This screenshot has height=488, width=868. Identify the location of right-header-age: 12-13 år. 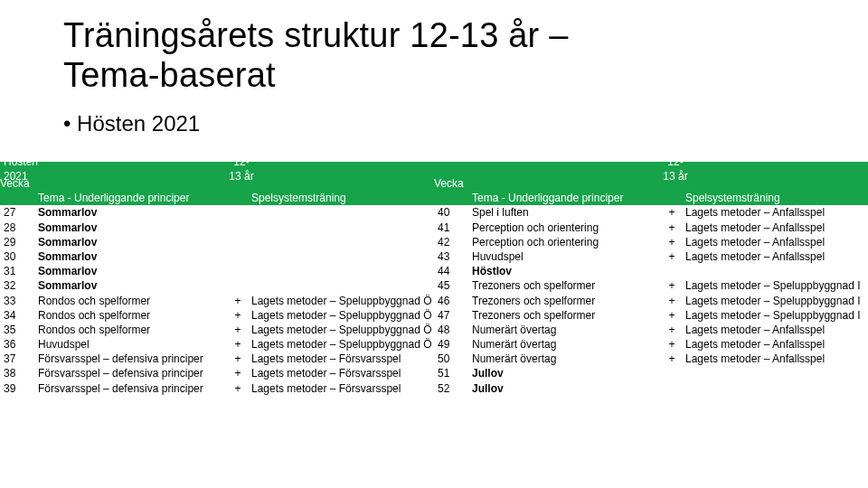
(675, 169).